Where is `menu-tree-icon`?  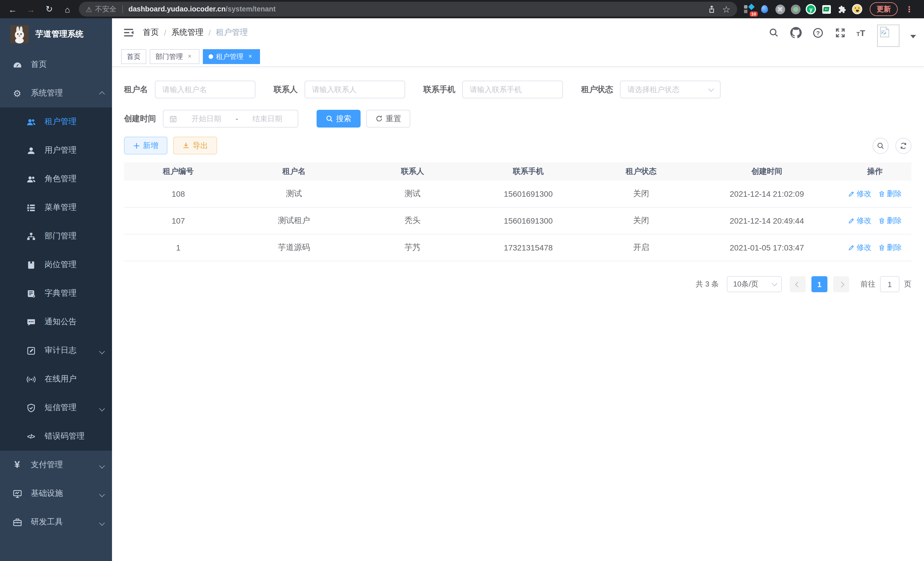 menu-tree-icon is located at coordinates (31, 208).